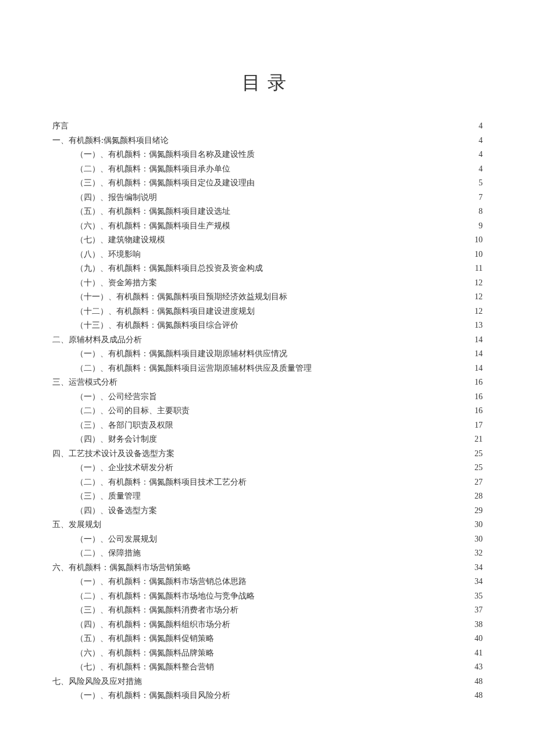 This screenshot has width=535, height=756. Describe the element at coordinates (153, 212) in the screenshot. I see `toc-entry-label: （五）、有机颜料：偶氮颜料项目建设选址` at that location.